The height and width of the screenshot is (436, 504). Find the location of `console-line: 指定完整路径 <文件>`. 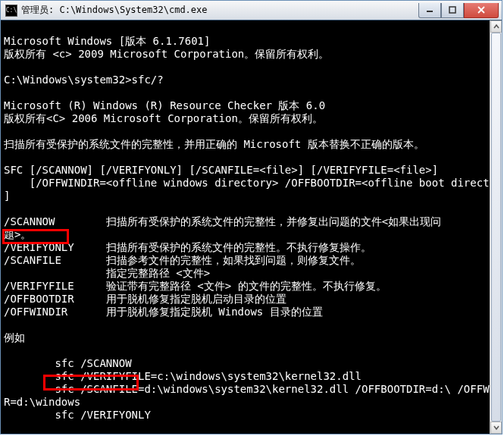

console-line: 指定完整路径 <文件> is located at coordinates (107, 273).